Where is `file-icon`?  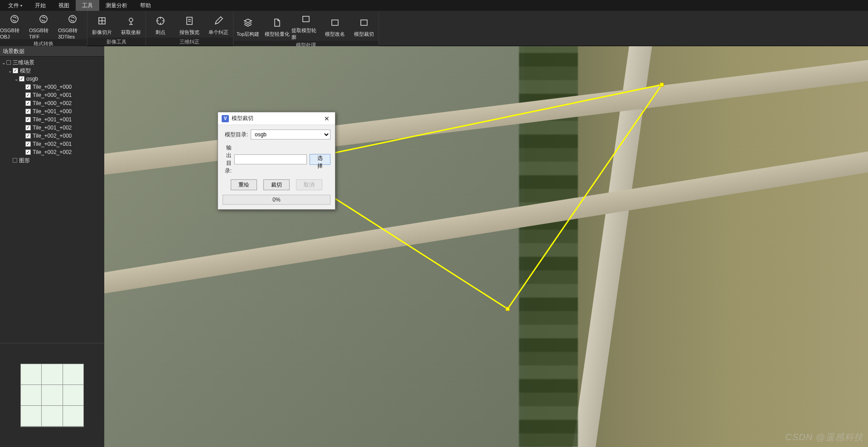
file-icon is located at coordinates (277, 23).